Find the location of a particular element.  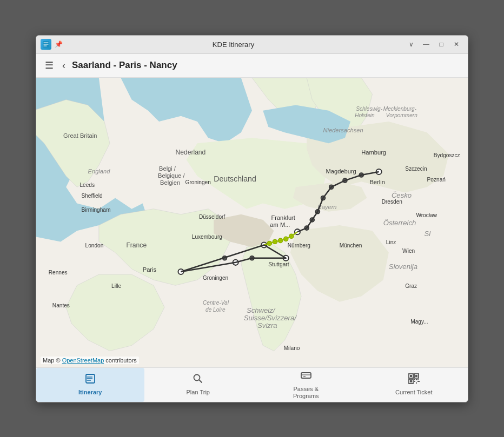

svg-text: Mecklenburg- is located at coordinates (400, 108).